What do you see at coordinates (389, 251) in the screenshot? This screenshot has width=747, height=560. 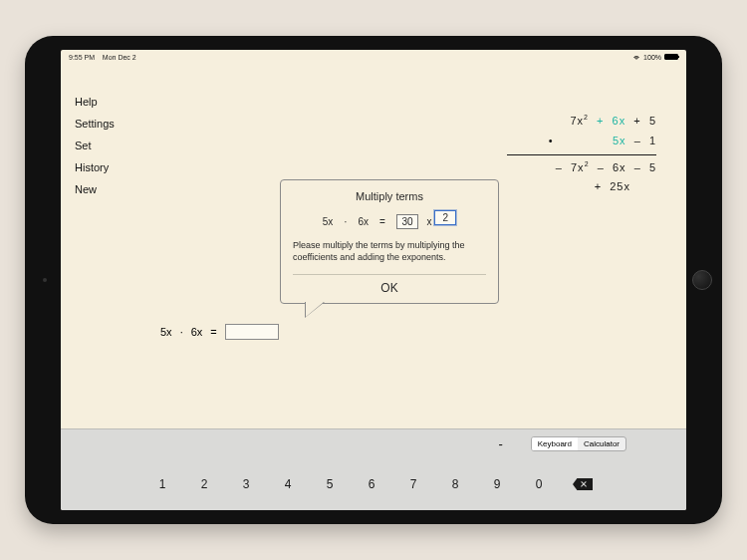 I see `popup-hint-text: Please multiply the terms by multiplying…` at bounding box center [389, 251].